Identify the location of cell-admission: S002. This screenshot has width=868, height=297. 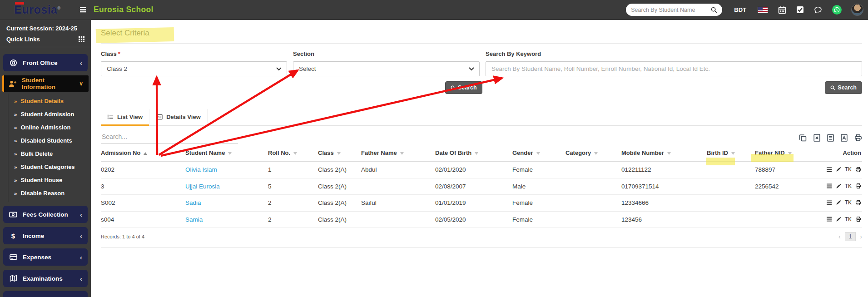
(143, 203).